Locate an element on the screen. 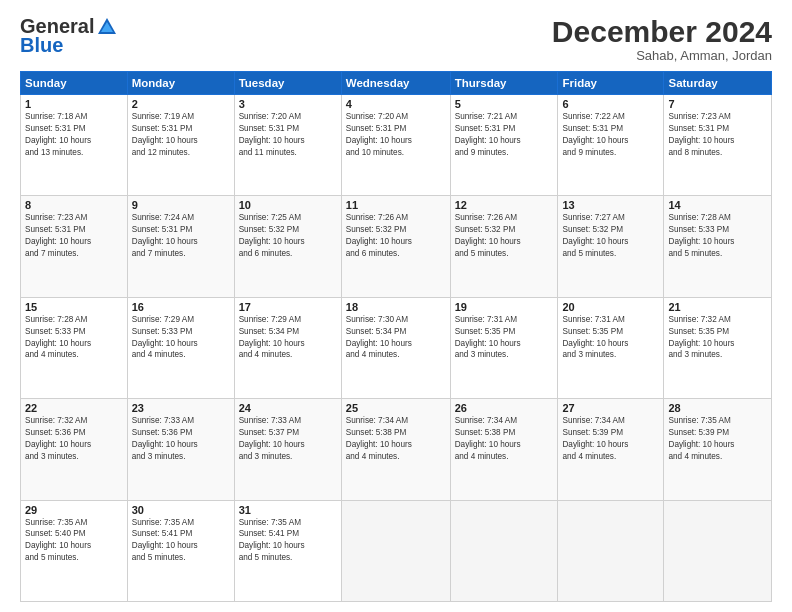  day-info: Sunrise: 7:27 AM Sunset: 5:32 PM Dayligh… is located at coordinates (610, 236).